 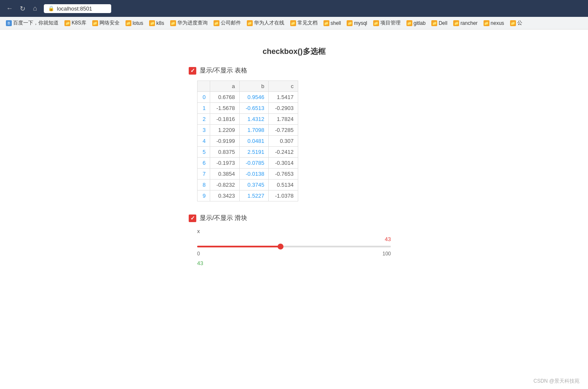 I want to click on table-row: 3 1.2209 1.7098 -0.7285, so click(x=248, y=130).